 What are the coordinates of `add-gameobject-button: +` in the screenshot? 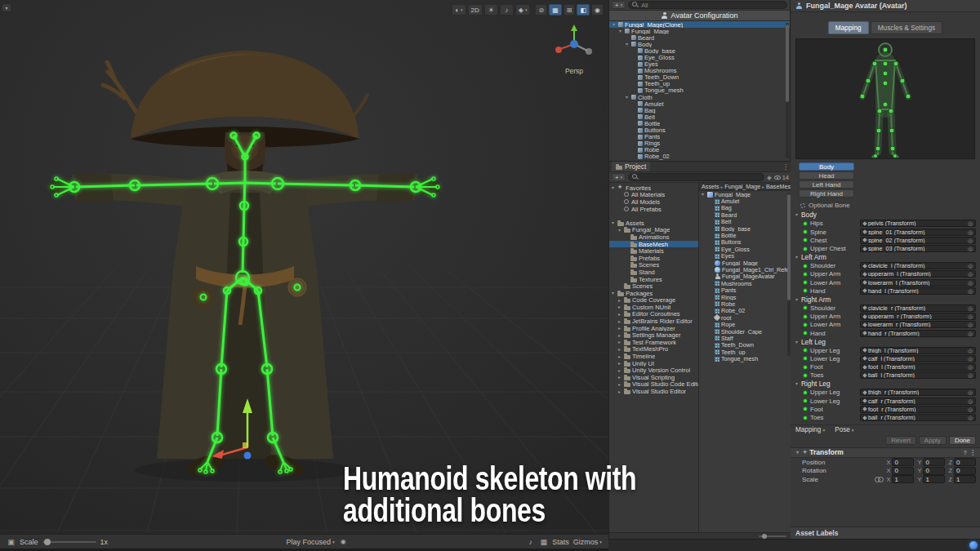 It's located at (619, 5).